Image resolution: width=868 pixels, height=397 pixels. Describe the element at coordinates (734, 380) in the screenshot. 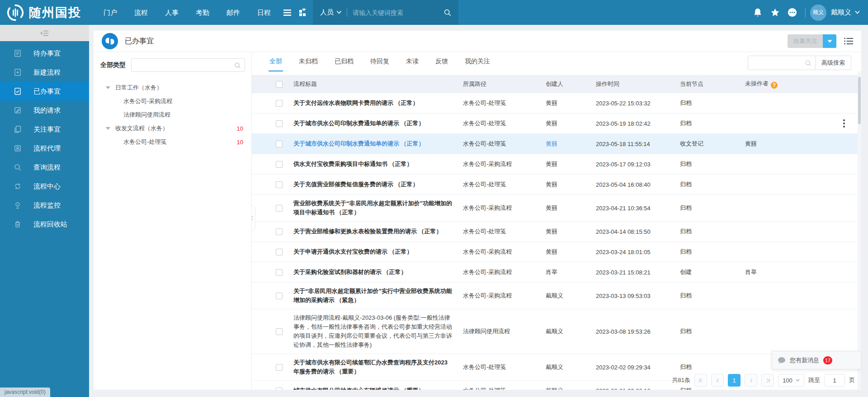

I see `current-page-button: 1` at that location.